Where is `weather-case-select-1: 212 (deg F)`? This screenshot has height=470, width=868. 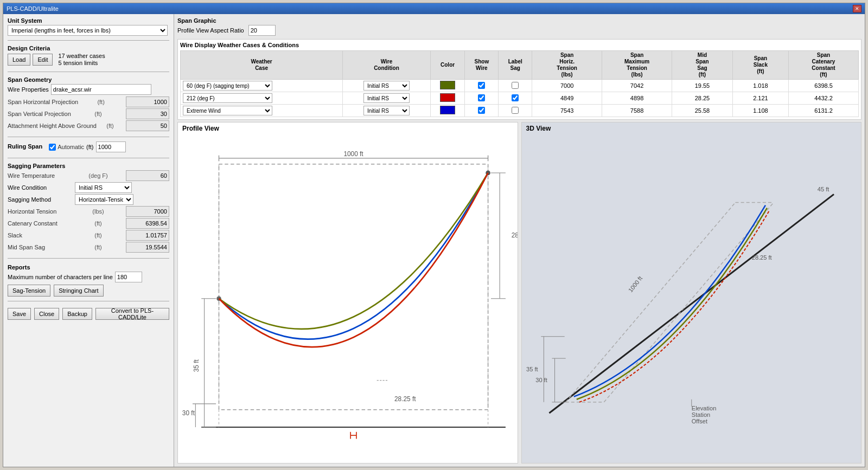 weather-case-select-1: 212 (deg F) is located at coordinates (228, 98).